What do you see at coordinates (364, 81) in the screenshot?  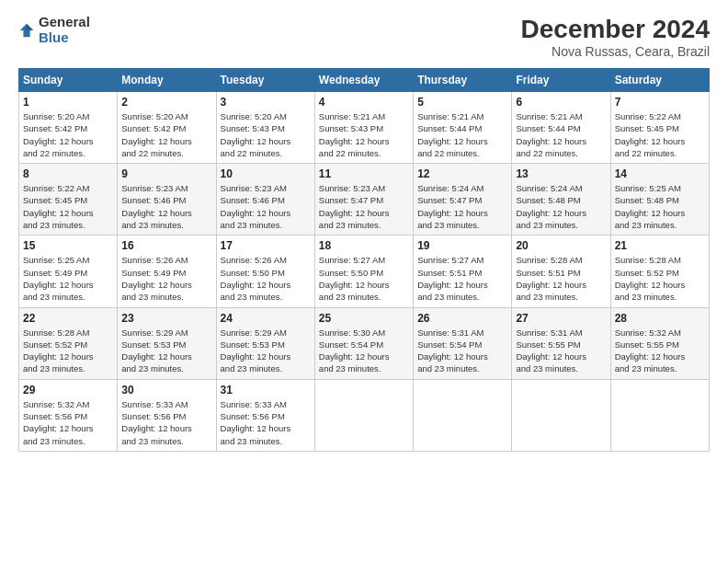 I see `header-row: Sunday Monday Tuesday Wednesday Thursday…` at bounding box center [364, 81].